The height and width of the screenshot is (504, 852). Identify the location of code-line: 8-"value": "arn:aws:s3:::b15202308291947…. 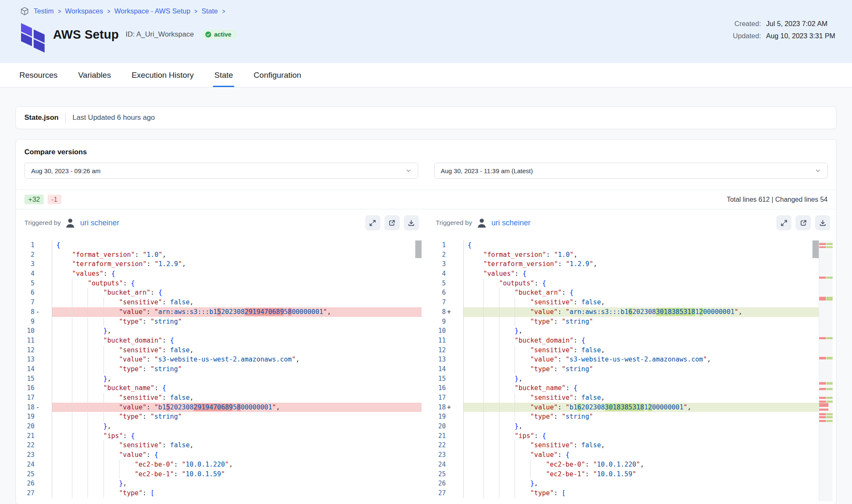
(220, 312).